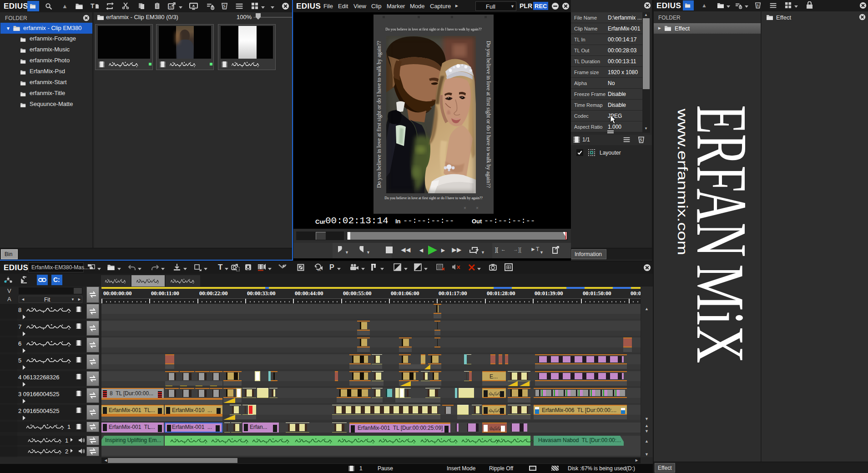 Image resolution: width=868 pixels, height=473 pixels. I want to click on svg-text: VA, so click(319, 270).